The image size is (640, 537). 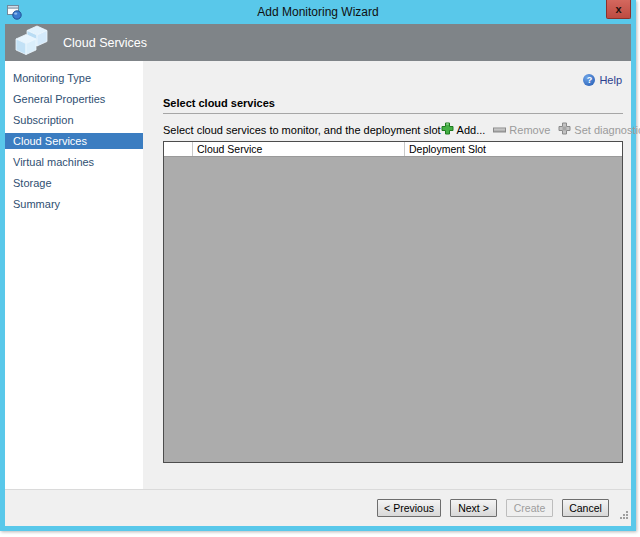 I want to click on remove-label: Remove, so click(x=530, y=130).